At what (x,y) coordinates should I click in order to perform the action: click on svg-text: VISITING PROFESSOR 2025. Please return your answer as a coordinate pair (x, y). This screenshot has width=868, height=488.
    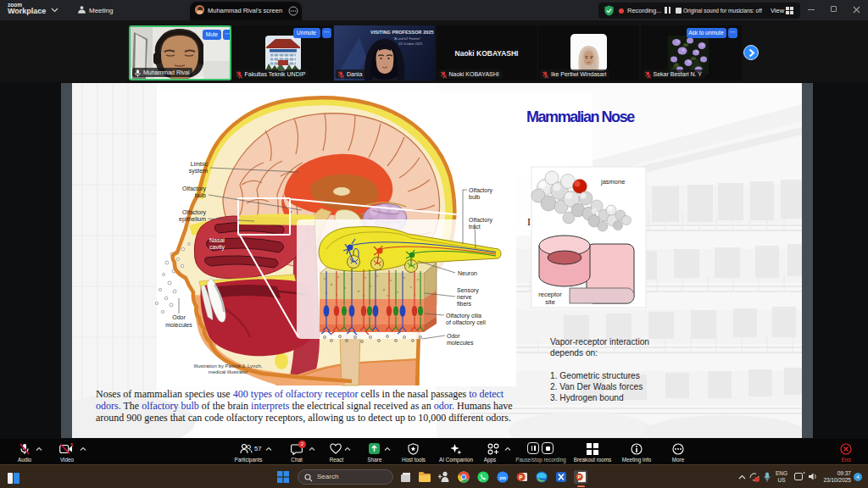
    Looking at the image, I should click on (402, 32).